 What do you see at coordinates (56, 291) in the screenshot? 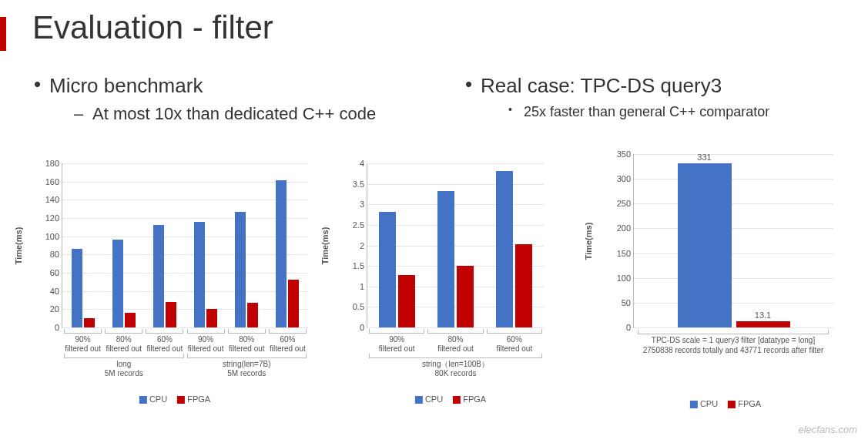
I see `y-tick: 40` at bounding box center [56, 291].